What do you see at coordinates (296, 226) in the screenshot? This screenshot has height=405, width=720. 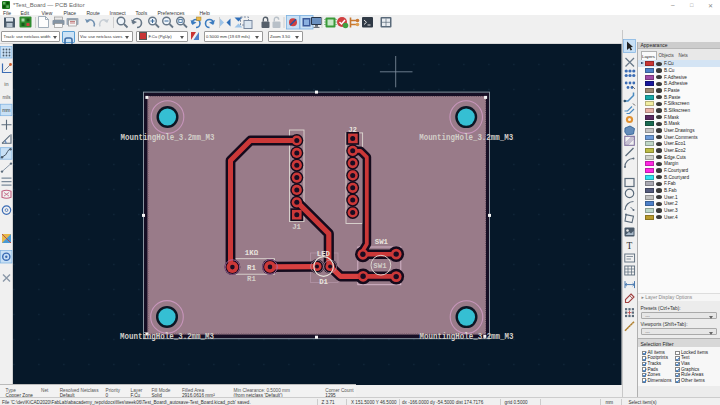 I see `svg-text: J1` at bounding box center [296, 226].